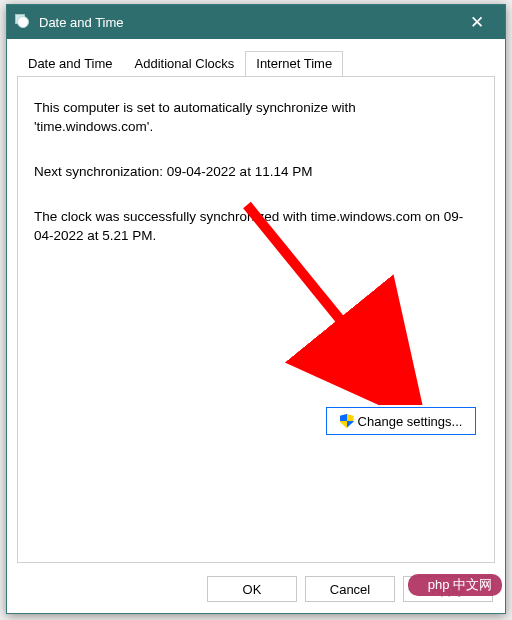 This screenshot has width=512, height=620. What do you see at coordinates (294, 64) in the screenshot?
I see `tab-internet-time: Internet Time` at bounding box center [294, 64].